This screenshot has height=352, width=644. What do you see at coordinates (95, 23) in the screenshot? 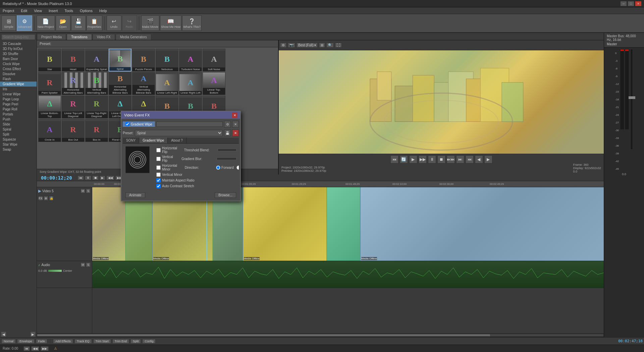
I see `properties-button: 📋 Properties` at bounding box center [95, 23].